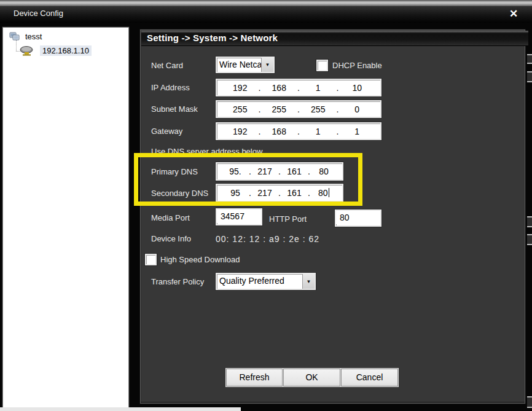 The height and width of the screenshot is (411, 532). I want to click on net-card-label: Net Card, so click(167, 65).